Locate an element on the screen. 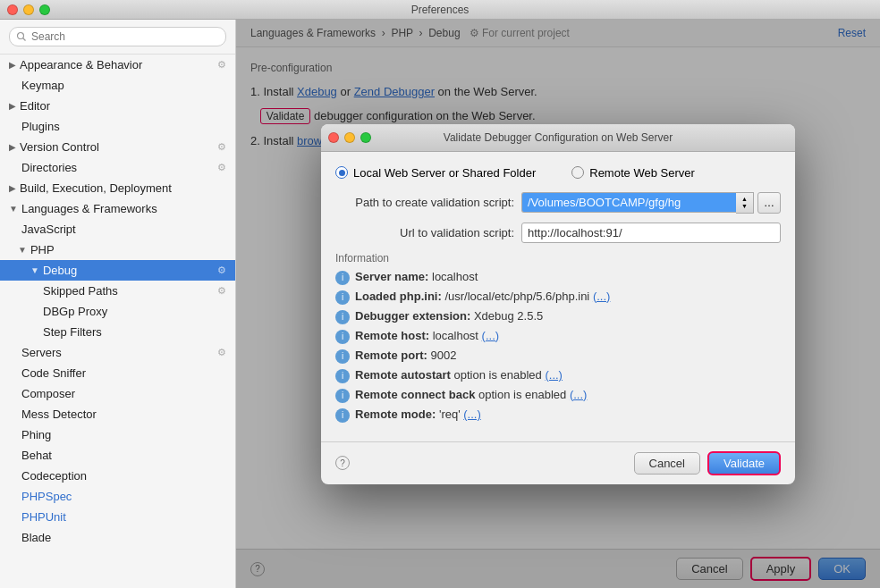 This screenshot has width=880, height=588. sidebar-item-blade: Blade is located at coordinates (118, 538).